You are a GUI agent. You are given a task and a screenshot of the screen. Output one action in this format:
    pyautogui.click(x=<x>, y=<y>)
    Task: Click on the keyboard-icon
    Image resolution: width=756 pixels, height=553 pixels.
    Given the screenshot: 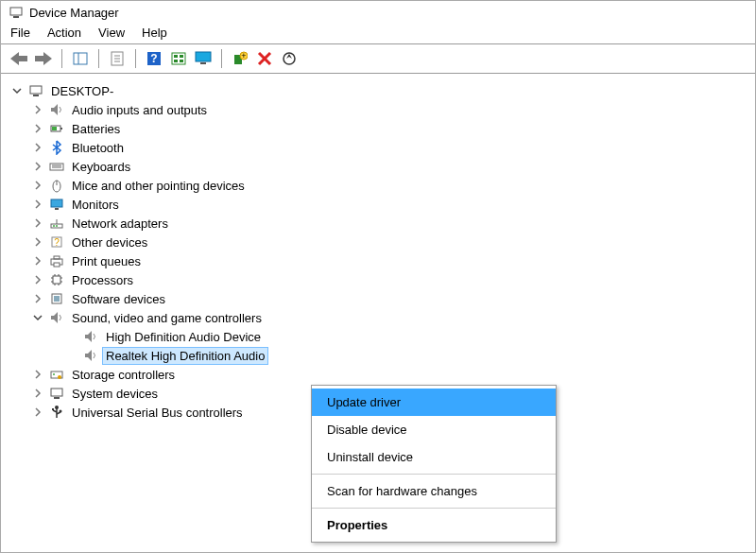 What is the action you would take?
    pyautogui.click(x=57, y=166)
    